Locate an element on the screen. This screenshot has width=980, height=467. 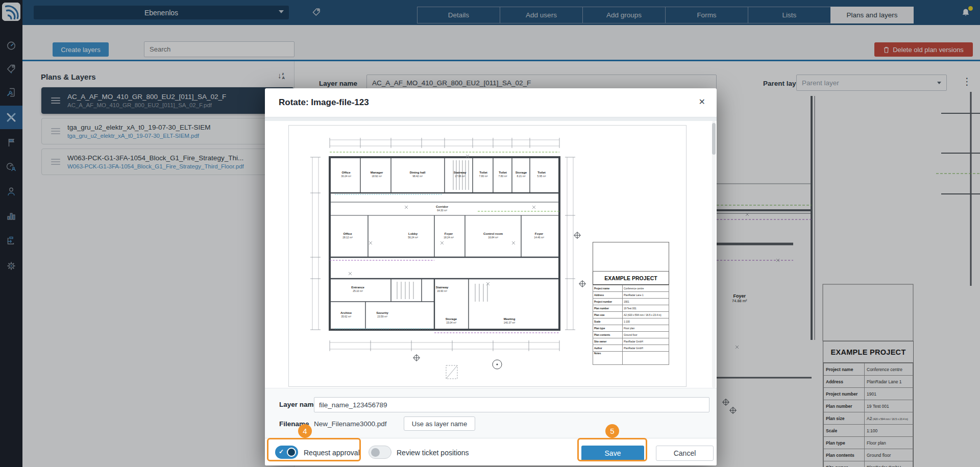
room-label: Control room16.84 m² is located at coordinates (493, 236).